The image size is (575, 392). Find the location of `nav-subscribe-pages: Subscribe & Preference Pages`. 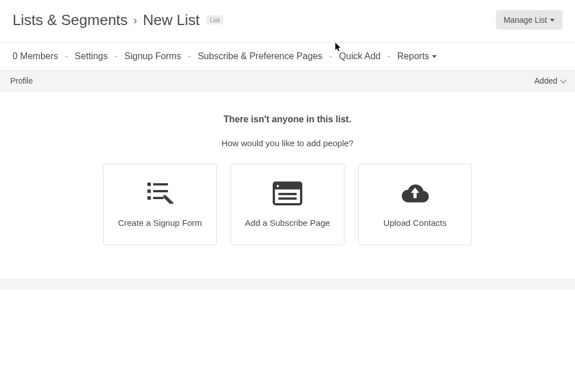

nav-subscribe-pages: Subscribe & Preference Pages is located at coordinates (260, 56).